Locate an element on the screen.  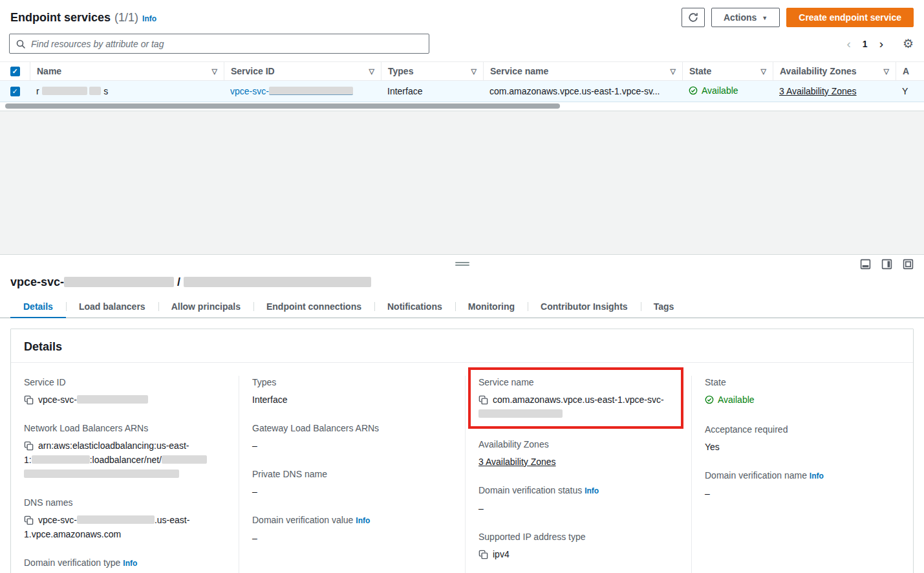
nlb-arn-line2-mid: :loadbalancer/net/ is located at coordinates (125, 460).